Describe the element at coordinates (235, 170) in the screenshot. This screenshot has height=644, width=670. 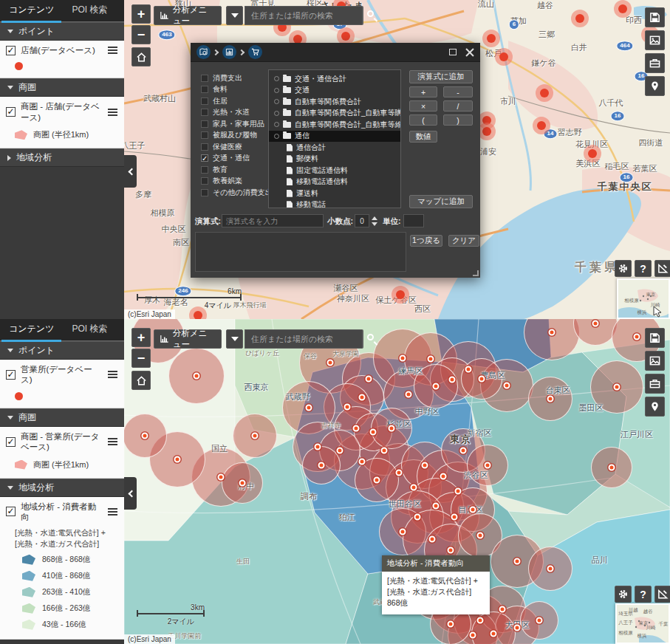
I see `category-item: 教育` at that location.